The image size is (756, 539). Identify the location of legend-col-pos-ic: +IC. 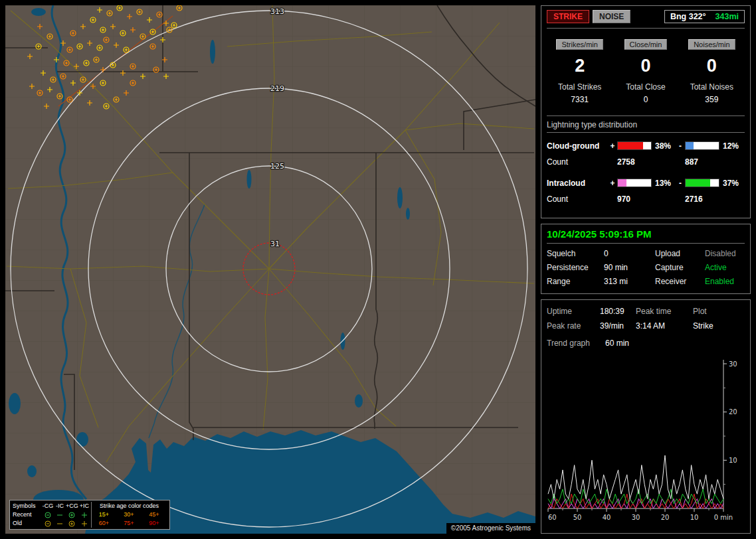
(84, 506).